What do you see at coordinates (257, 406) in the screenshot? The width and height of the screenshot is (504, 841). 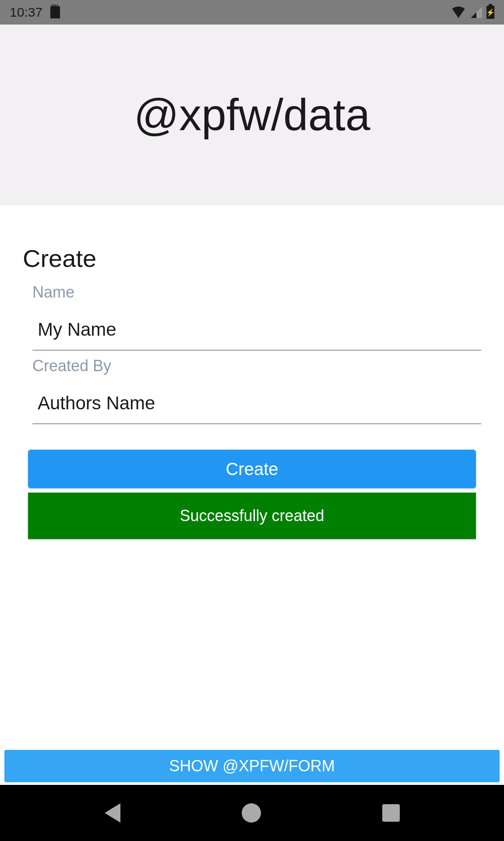 I see `created-by-input` at bounding box center [257, 406].